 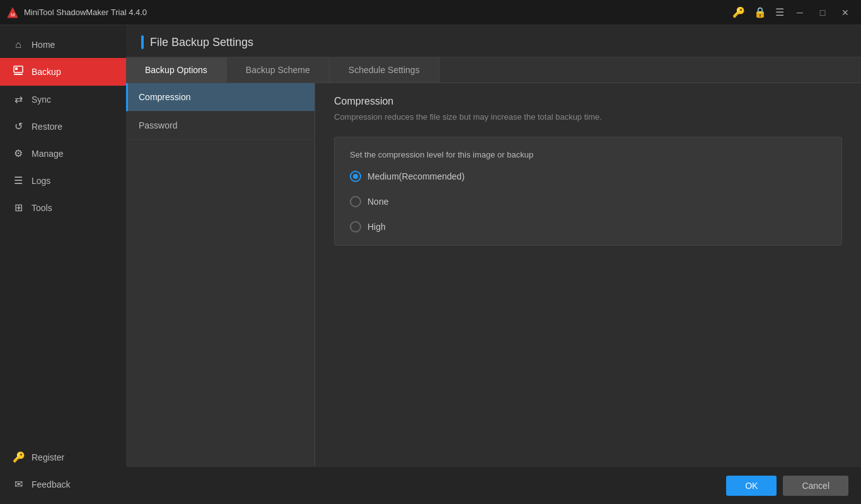 I want to click on app-title: MiniTool ShadowMaker Trial 4.4.0, so click(x=86, y=13).